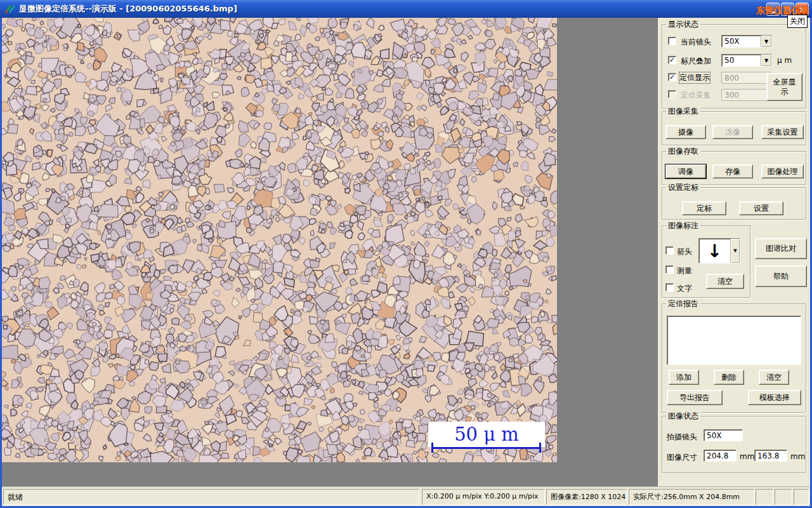  Describe the element at coordinates (746, 77) in the screenshot. I see `fixed-display-input` at that location.